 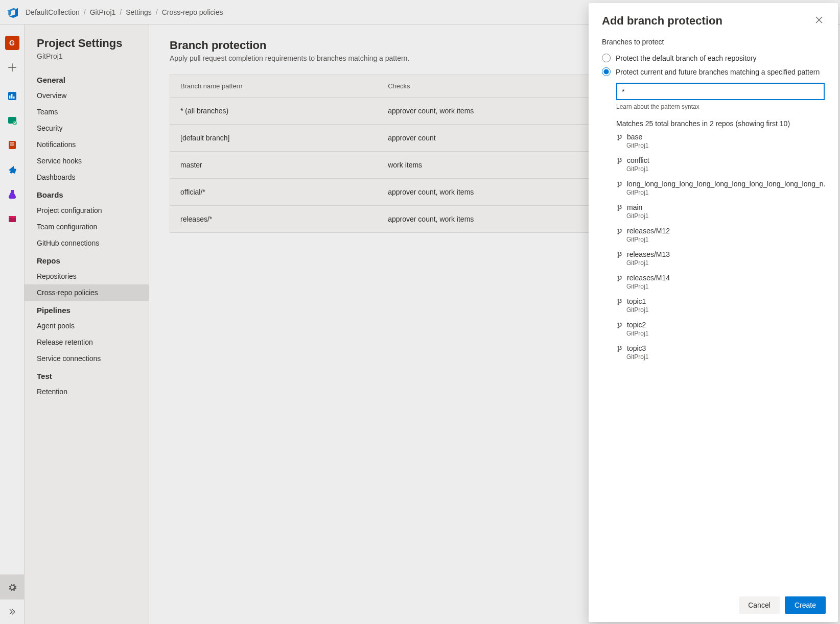 I want to click on match-item: topic1GitProj1, so click(x=720, y=305).